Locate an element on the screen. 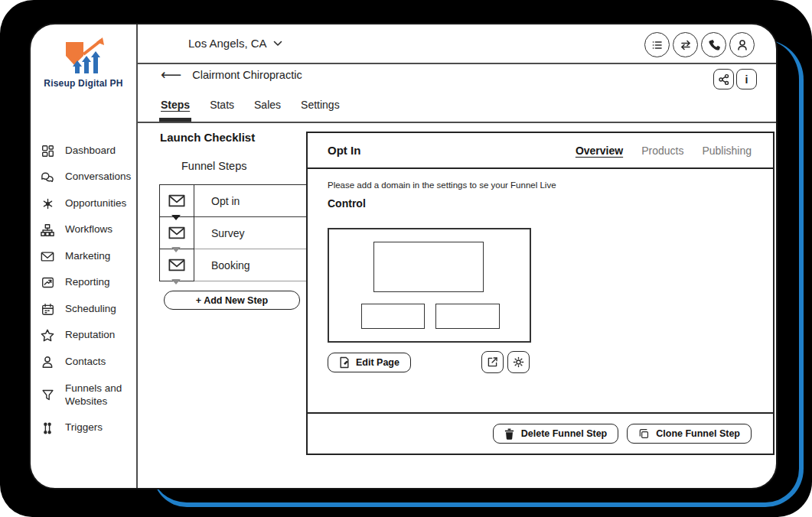  trash-icon is located at coordinates (510, 434).